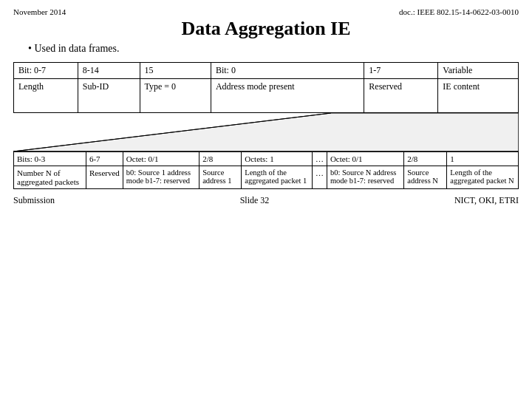 Image resolution: width=532 pixels, height=399 pixels. I want to click on footer-left: Submission, so click(34, 201).